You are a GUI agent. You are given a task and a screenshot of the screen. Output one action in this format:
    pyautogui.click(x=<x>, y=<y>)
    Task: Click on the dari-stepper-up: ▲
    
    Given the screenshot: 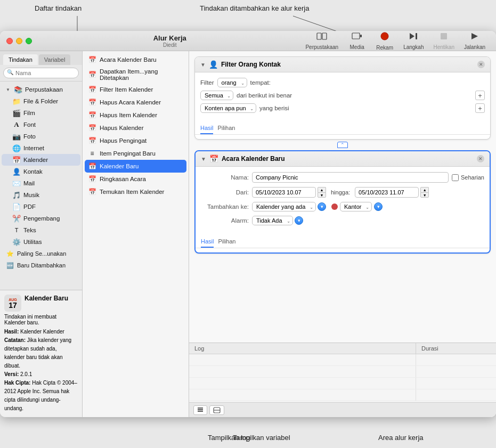 What is the action you would take?
    pyautogui.click(x=322, y=190)
    